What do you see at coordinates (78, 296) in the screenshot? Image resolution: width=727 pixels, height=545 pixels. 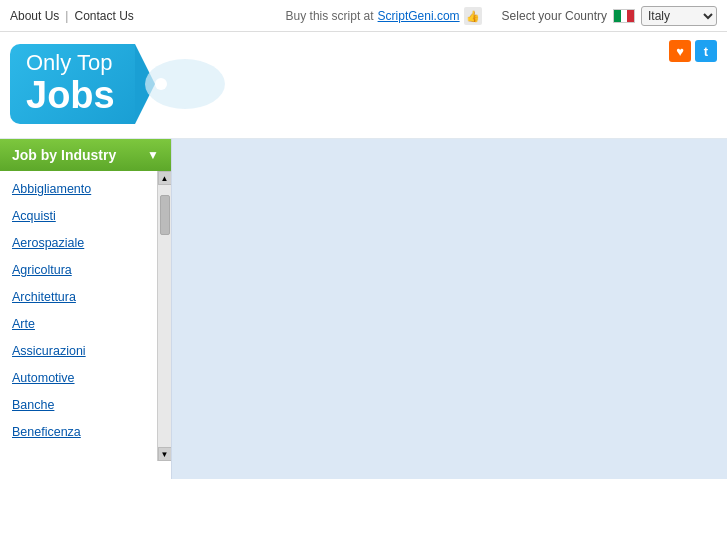 I see `list-item: Architettura` at bounding box center [78, 296].